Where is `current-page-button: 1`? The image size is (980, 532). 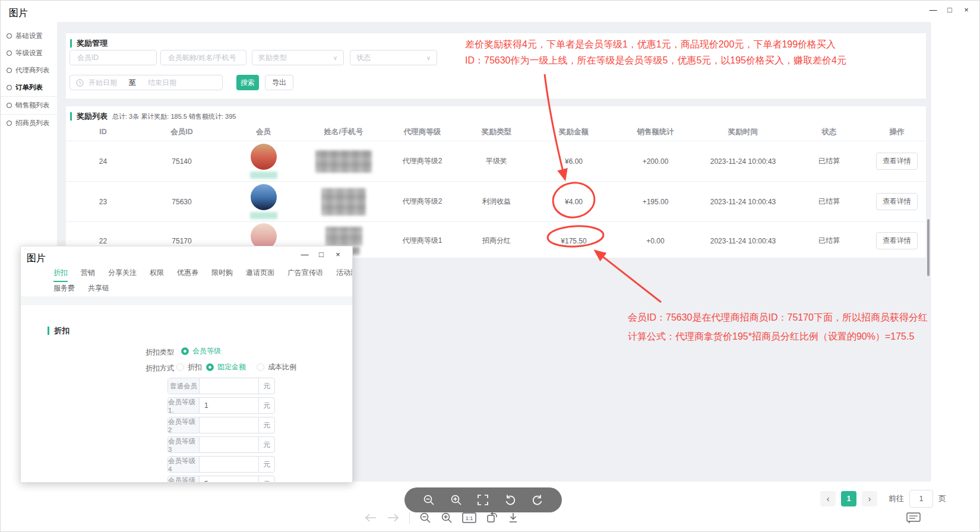
current-page-button: 1 is located at coordinates (849, 499).